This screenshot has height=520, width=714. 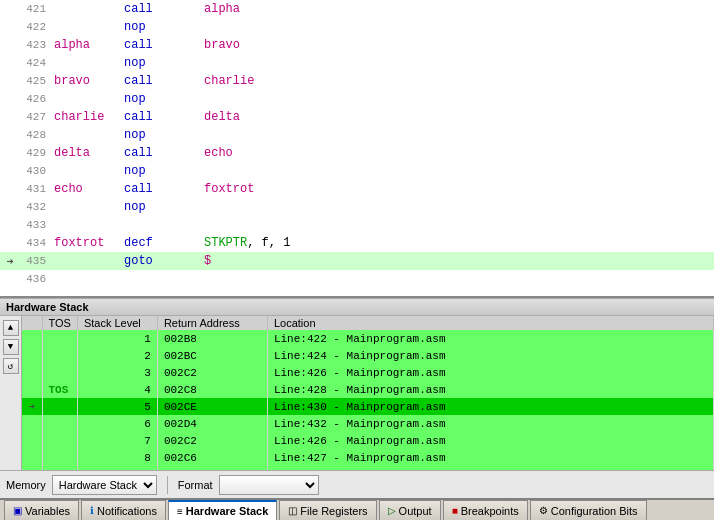 I want to click on notifications-tab-label: Notifications, so click(x=127, y=511).